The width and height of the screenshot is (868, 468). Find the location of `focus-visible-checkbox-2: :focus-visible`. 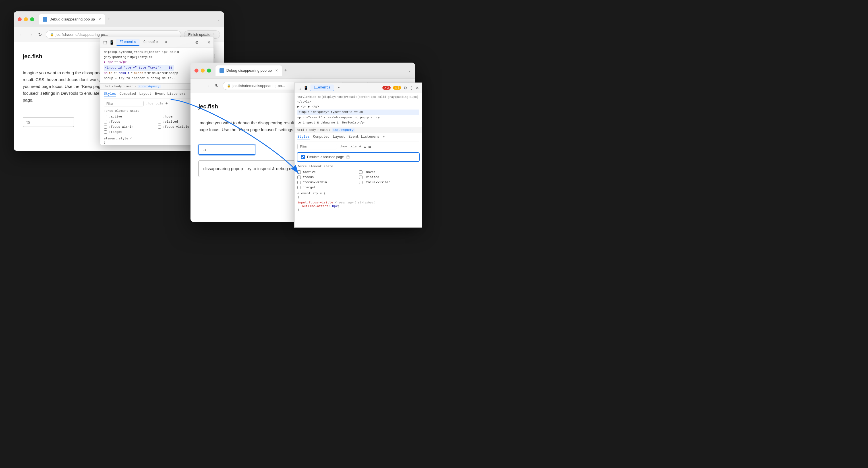

focus-visible-checkbox-2: :focus-visible is located at coordinates (389, 182).